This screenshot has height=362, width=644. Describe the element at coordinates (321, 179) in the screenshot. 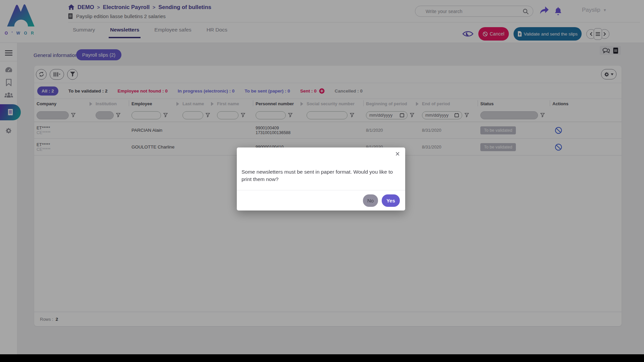

I see `print-confirmation-dialog: × Some newsletters must be sent in paper…` at that location.